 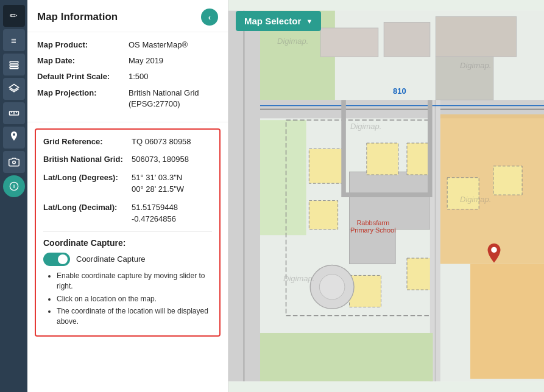 I want to click on instruction-1: Enable coordinate capture by moving slid…, so click(x=134, y=281).